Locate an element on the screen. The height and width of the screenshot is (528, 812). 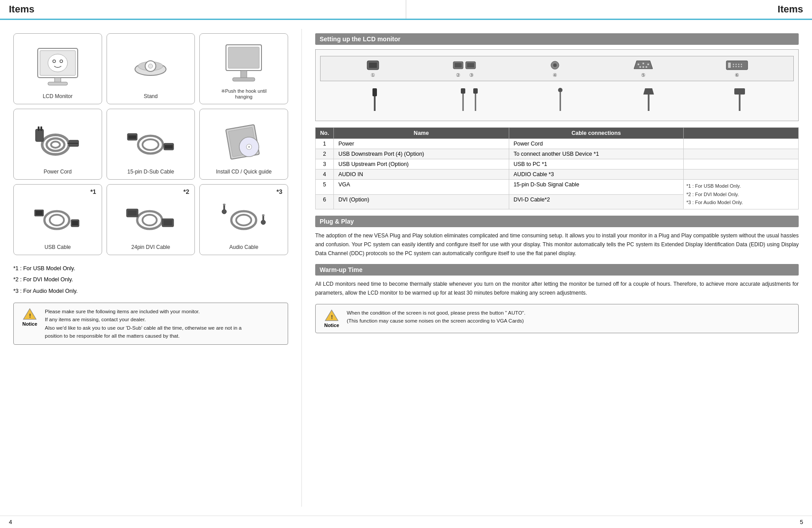
row3-cable: USB to PC *1 is located at coordinates (596, 164).